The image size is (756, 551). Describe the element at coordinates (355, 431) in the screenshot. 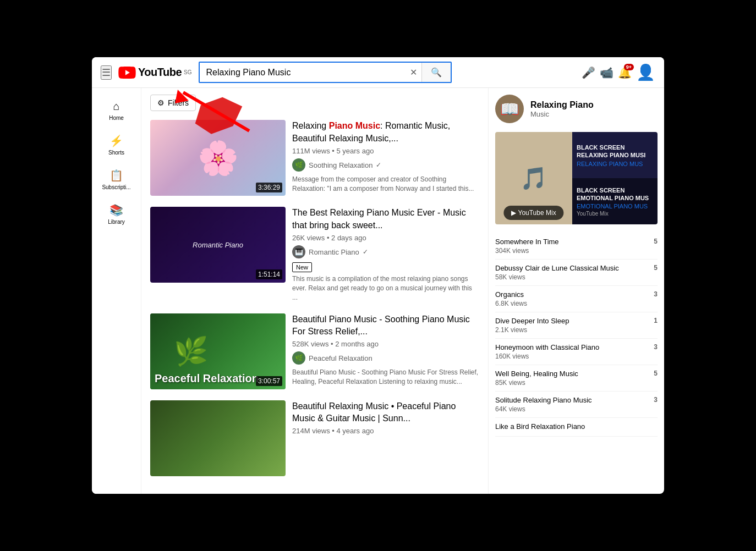

I see `age-4: 4 years ago` at that location.